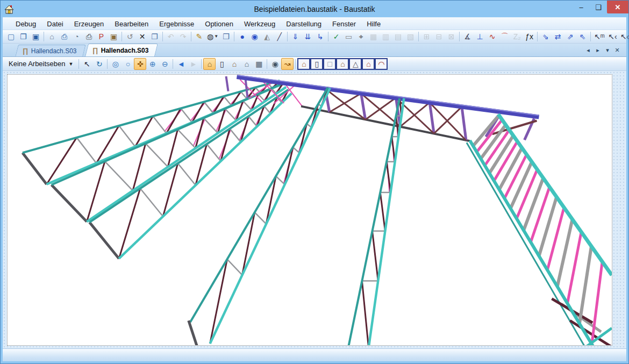 This screenshot has width=629, height=364. What do you see at coordinates (427, 37) in the screenshot?
I see `box-add-icon: ⊞` at bounding box center [427, 37].